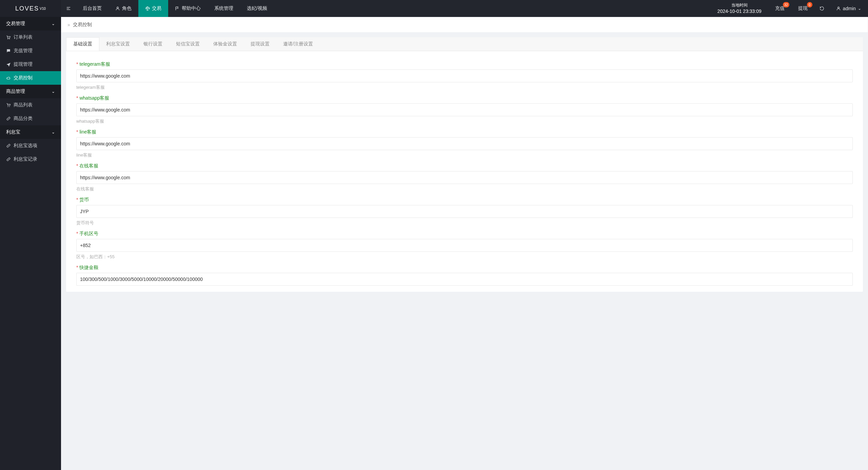  Describe the element at coordinates (465, 98) in the screenshot. I see `form-label: *whatsapp客服` at that location.